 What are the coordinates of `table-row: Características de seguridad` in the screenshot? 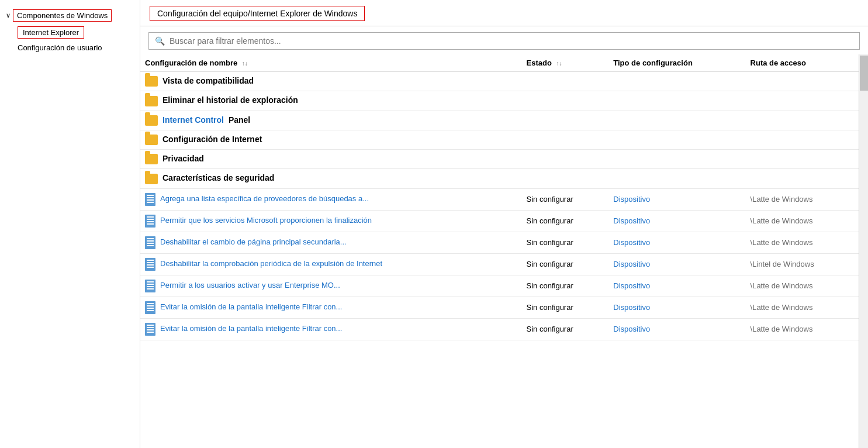 It's located at (499, 179).